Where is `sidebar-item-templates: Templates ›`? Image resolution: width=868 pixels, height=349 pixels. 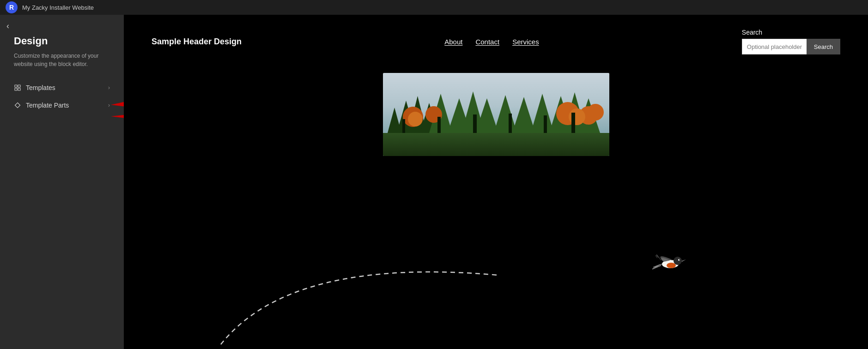 sidebar-item-templates: Templates › is located at coordinates (62, 88).